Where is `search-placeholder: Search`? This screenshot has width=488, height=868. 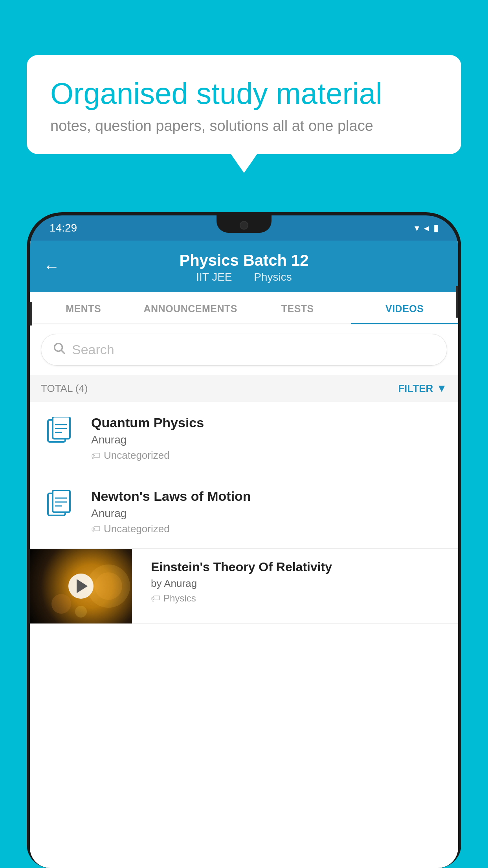 search-placeholder: Search is located at coordinates (93, 350).